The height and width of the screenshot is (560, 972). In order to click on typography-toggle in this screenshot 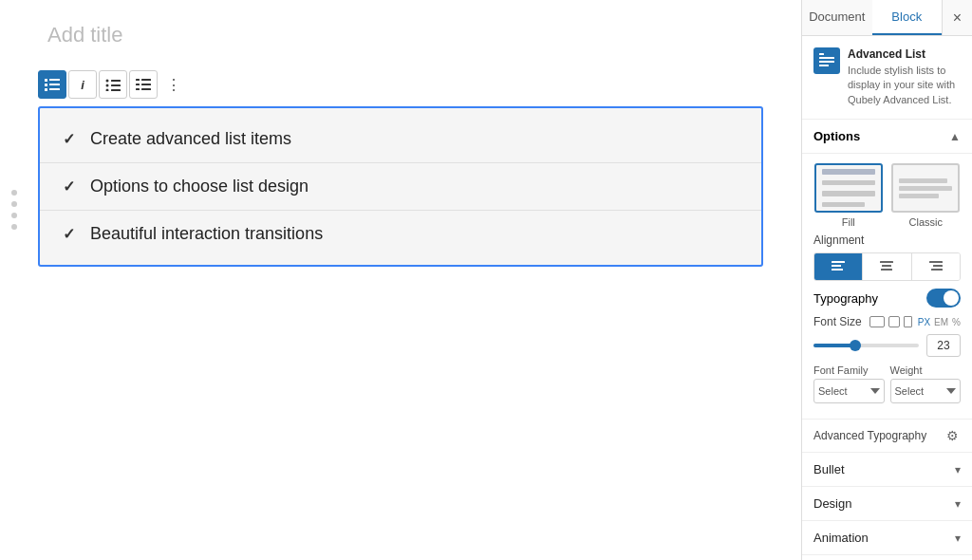, I will do `click(944, 298)`.